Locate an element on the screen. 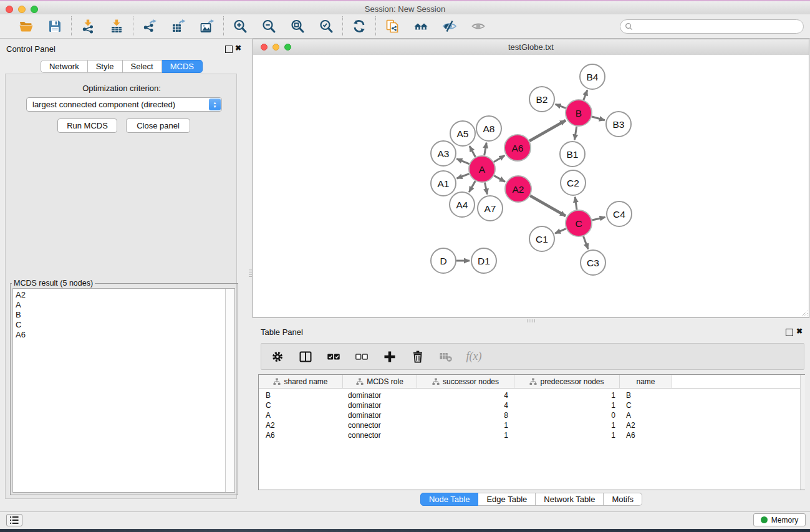 This screenshot has height=532, width=810. close-panel-button: Close panel is located at coordinates (158, 126).